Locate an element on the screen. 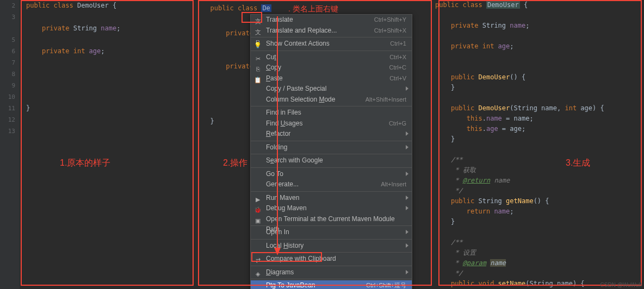 This screenshot has width=644, height=289. menu-label: Diagrams is located at coordinates (280, 273).